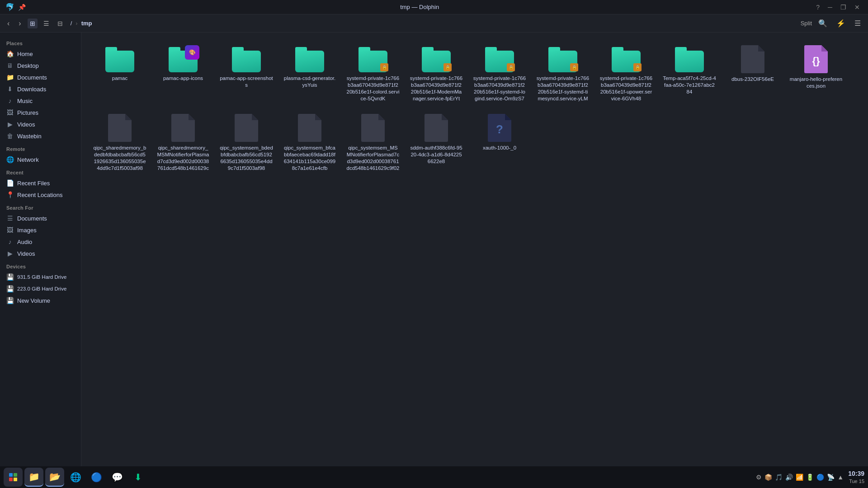 The image size is (868, 488). Describe the element at coordinates (574, 67) in the screenshot. I see `lock-icon-timesyncd: 🔒` at that location.